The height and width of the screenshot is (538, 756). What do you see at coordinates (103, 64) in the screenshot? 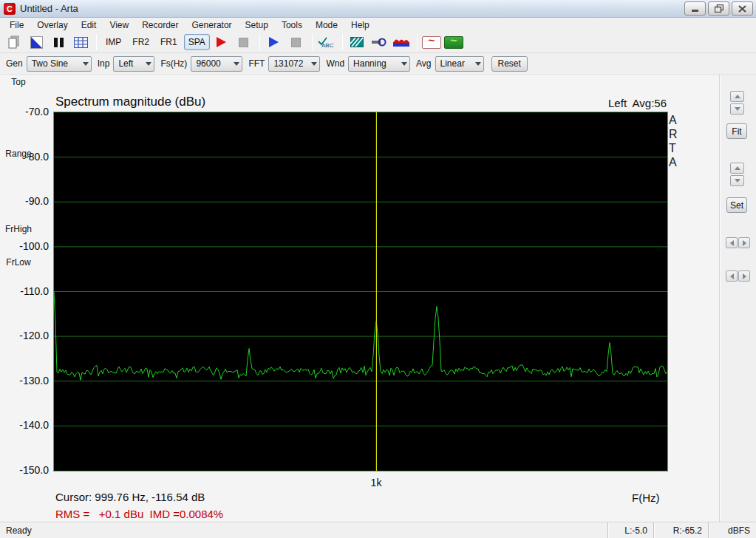
I see `inp-label: Inp` at bounding box center [103, 64].